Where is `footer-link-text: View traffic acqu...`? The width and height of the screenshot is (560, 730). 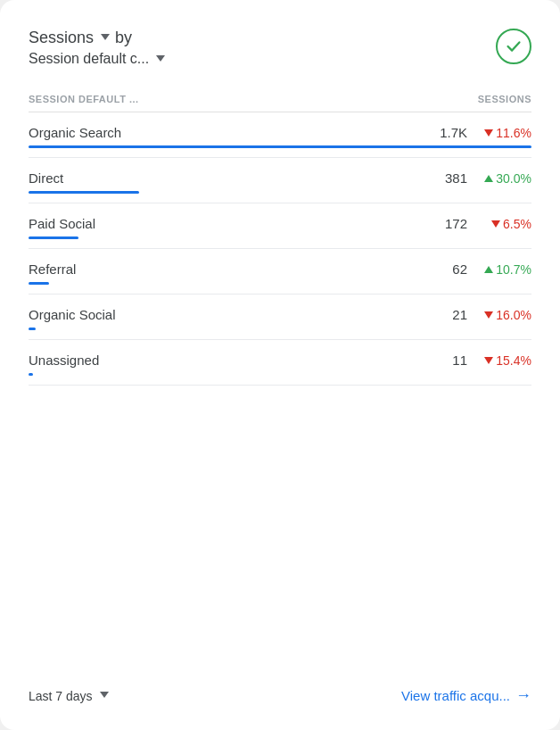 footer-link-text: View traffic acqu... is located at coordinates (456, 696).